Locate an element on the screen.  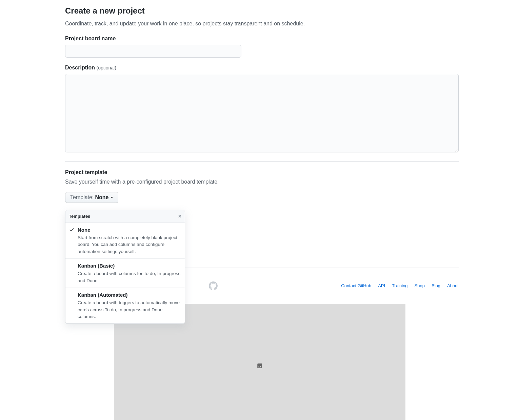
description-textarea is located at coordinates (262, 113).